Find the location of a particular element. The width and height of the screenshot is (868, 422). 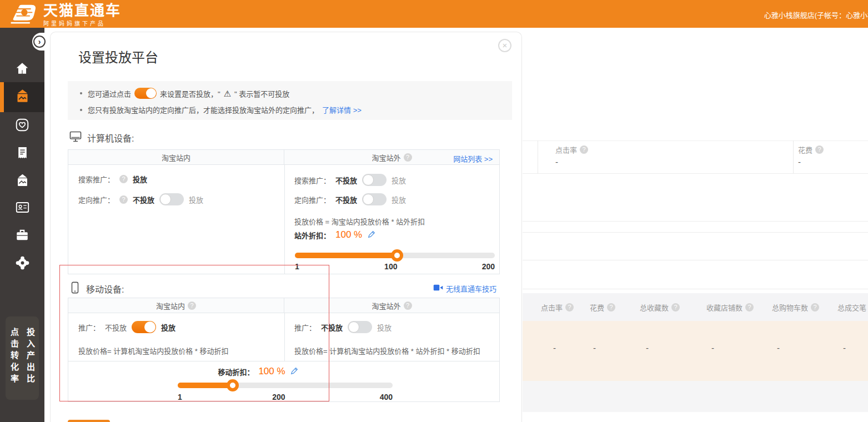

account-name: 心雅小栈旗舰店(子帐号：心雅小栈 is located at coordinates (816, 14).